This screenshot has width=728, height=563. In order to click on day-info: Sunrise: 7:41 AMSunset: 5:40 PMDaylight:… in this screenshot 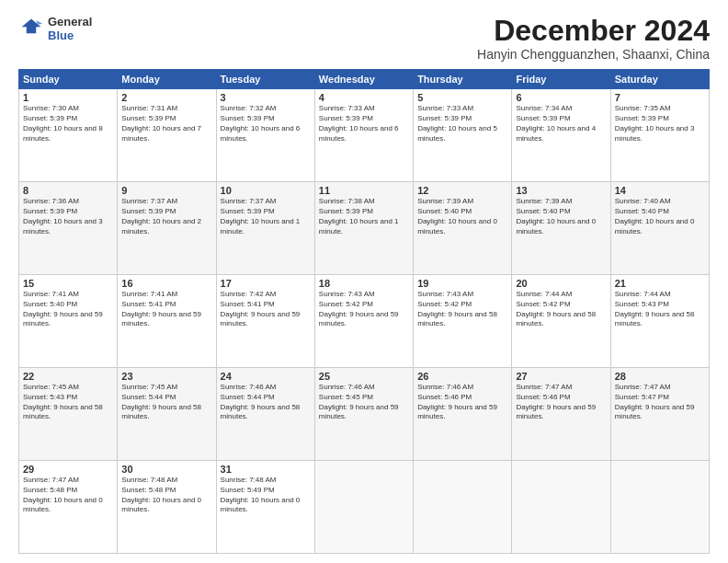, I will do `click(68, 309)`.